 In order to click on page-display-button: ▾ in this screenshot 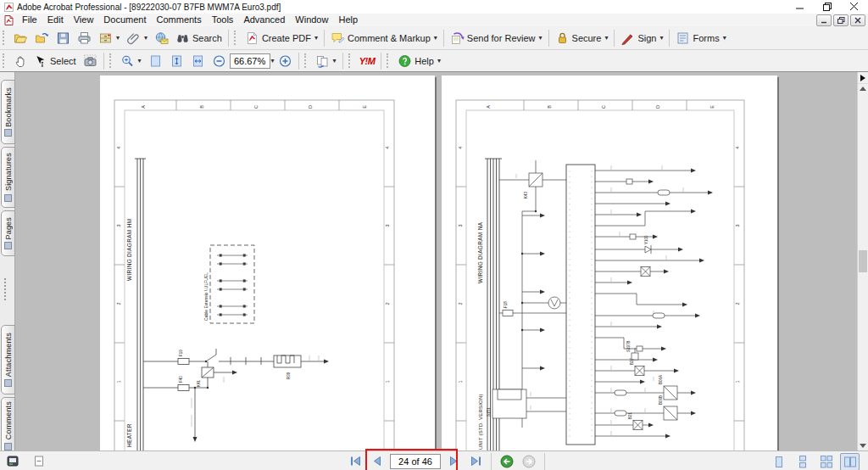, I will do `click(326, 61)`.